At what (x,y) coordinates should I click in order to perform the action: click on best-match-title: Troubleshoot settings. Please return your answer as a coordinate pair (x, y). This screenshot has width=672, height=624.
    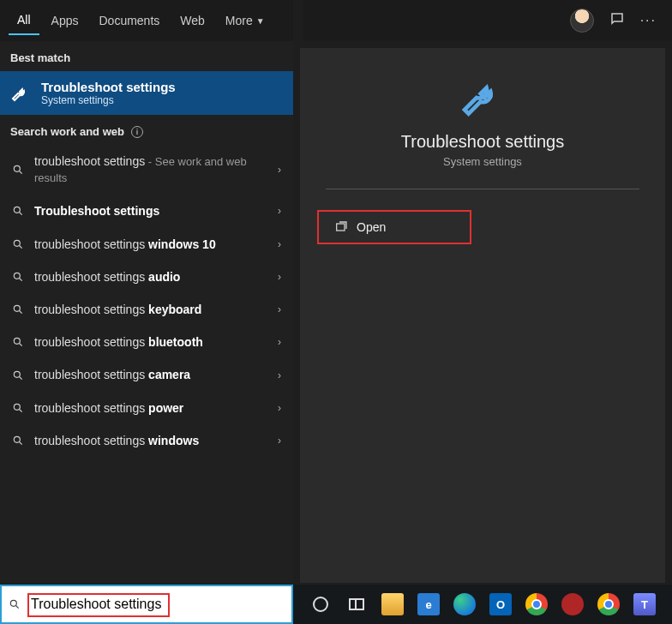
    Looking at the image, I should click on (108, 87).